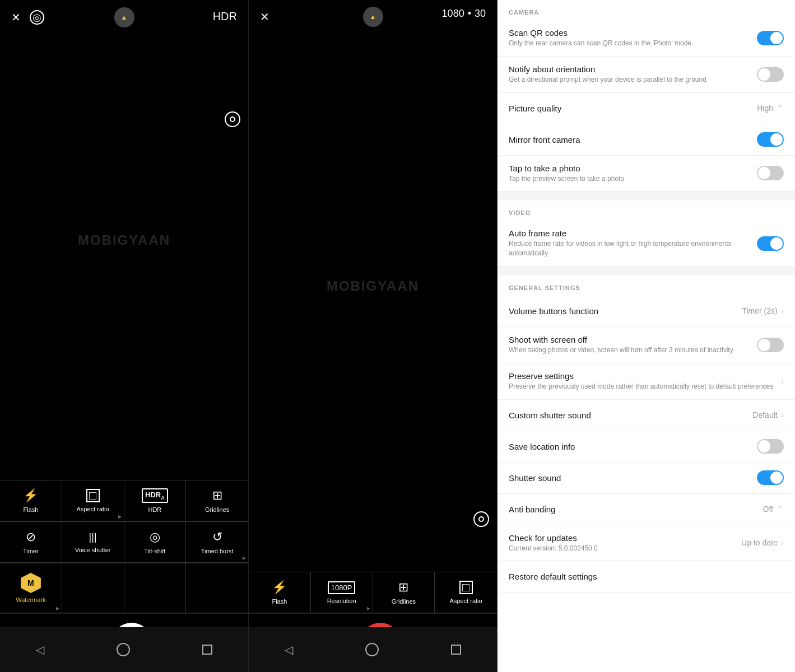 The image size is (795, 672). What do you see at coordinates (264, 17) in the screenshot?
I see `middle-topbar-icons: ✕` at bounding box center [264, 17].